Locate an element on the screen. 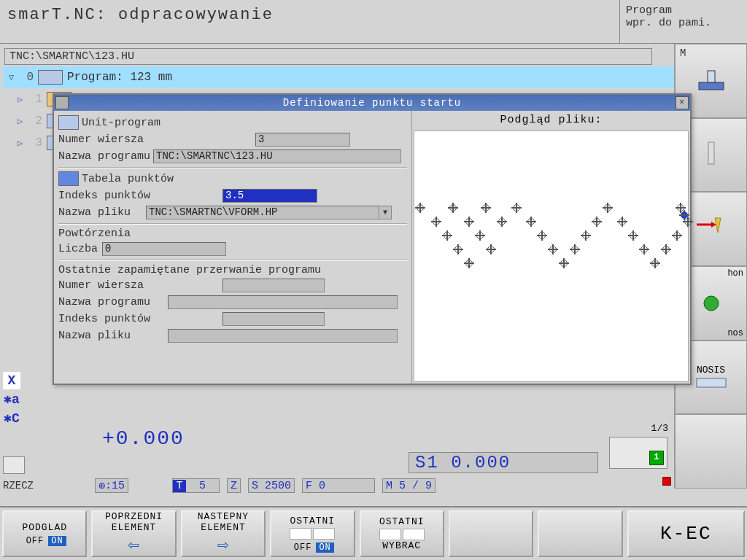 This screenshot has width=747, height=560. dropdown-arrow-icon: ▼ is located at coordinates (385, 213).